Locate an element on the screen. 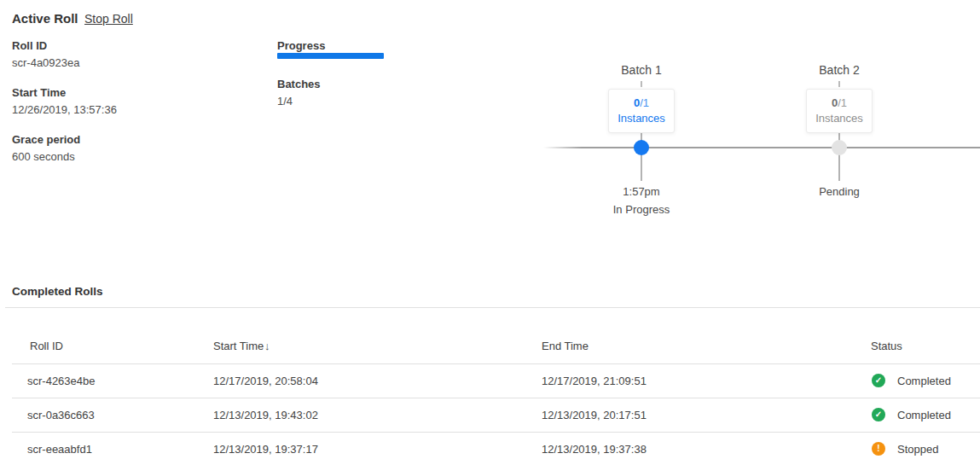  batches-value: 1/4 is located at coordinates (285, 101).